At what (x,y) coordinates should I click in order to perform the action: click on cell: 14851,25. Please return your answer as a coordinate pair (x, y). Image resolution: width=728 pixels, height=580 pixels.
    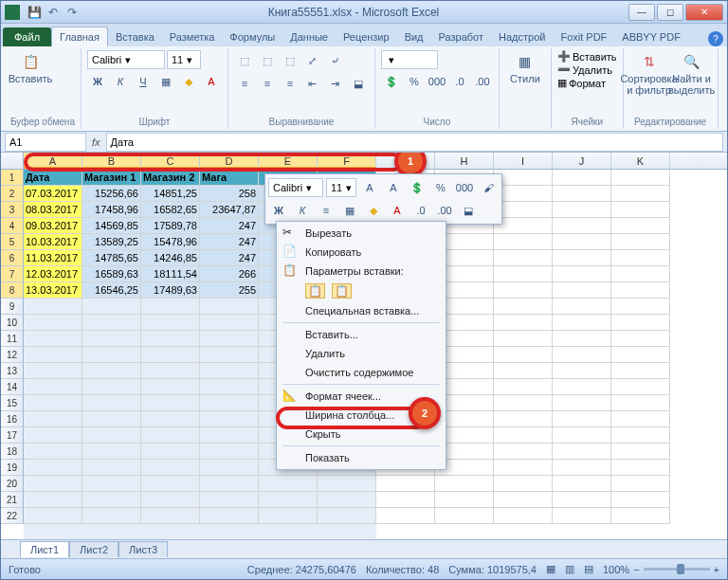
    Looking at the image, I should click on (171, 193).